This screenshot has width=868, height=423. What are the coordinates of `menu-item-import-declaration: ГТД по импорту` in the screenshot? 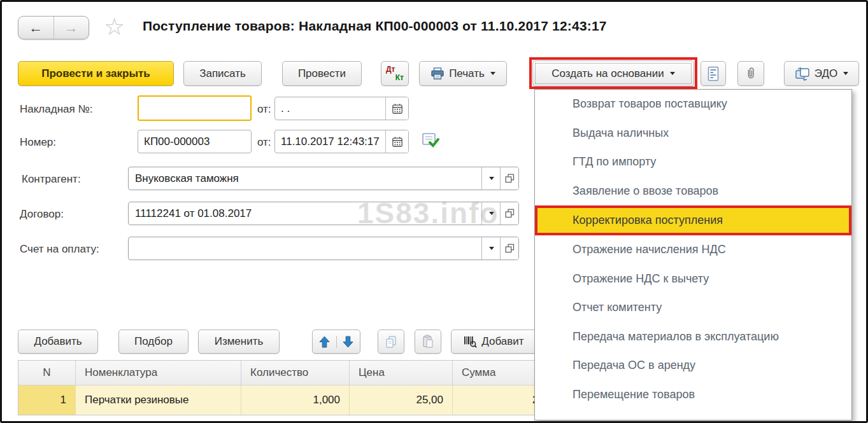 It's located at (693, 162).